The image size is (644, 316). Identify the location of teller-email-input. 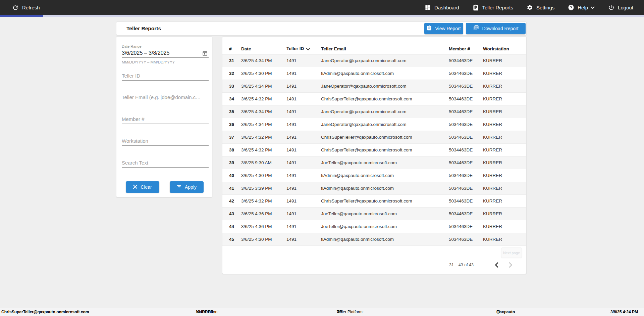
(165, 97).